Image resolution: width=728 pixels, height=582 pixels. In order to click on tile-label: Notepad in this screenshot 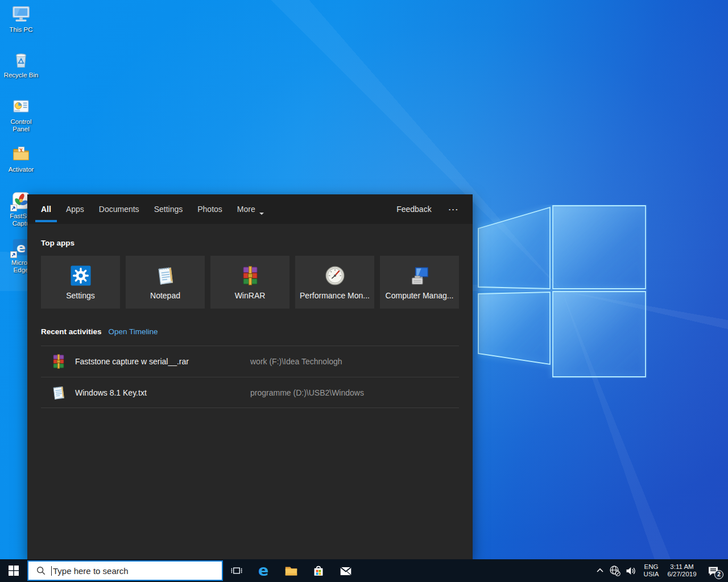, I will do `click(165, 296)`.